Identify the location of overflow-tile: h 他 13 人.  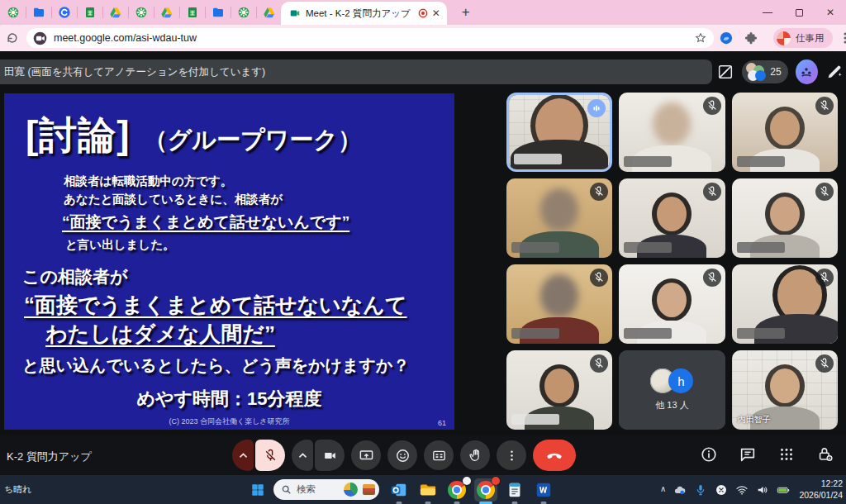
(672, 390).